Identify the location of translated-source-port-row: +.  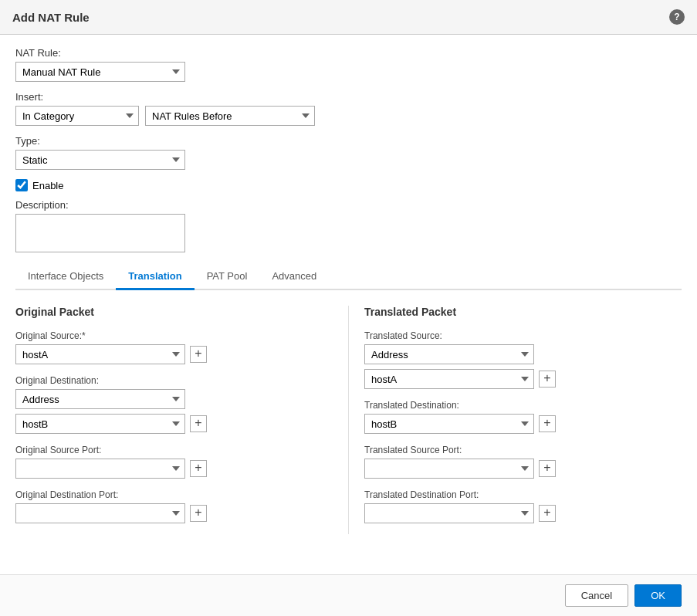
(523, 469).